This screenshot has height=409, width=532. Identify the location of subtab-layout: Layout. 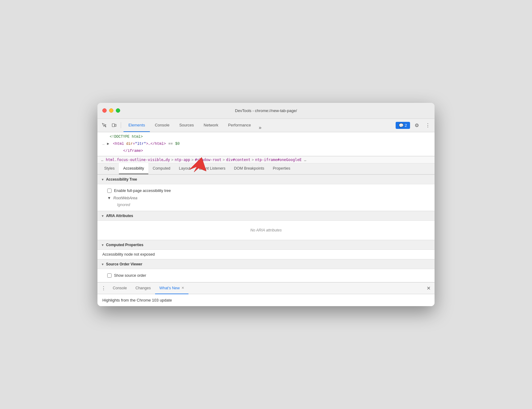
(185, 169).